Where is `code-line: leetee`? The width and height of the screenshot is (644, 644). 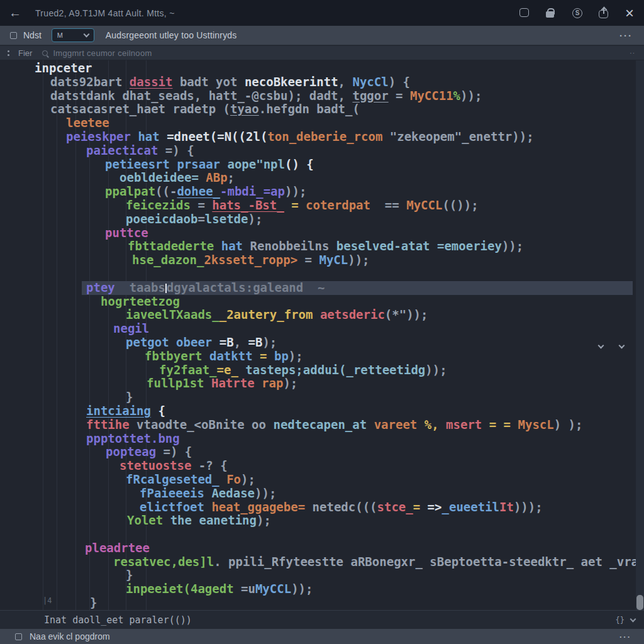
code-line: leetee is located at coordinates (318, 123).